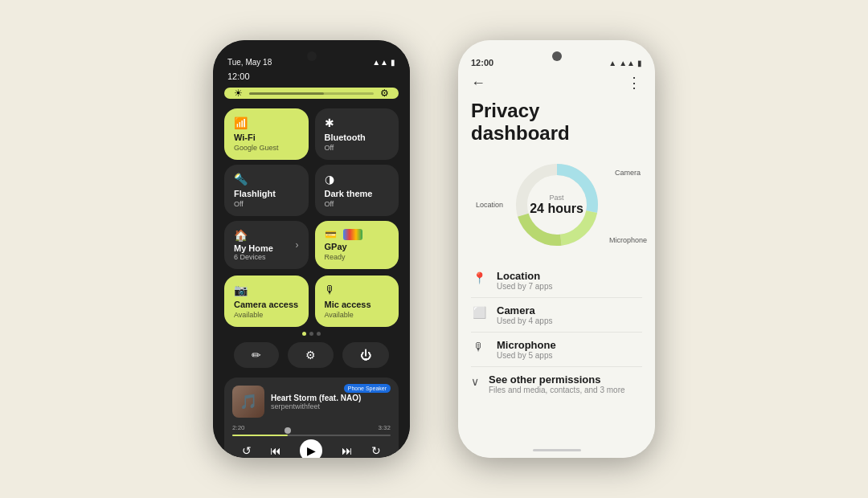 This screenshot has width=868, height=498. What do you see at coordinates (312, 451) in the screenshot?
I see `play-icon: ▶` at bounding box center [312, 451].